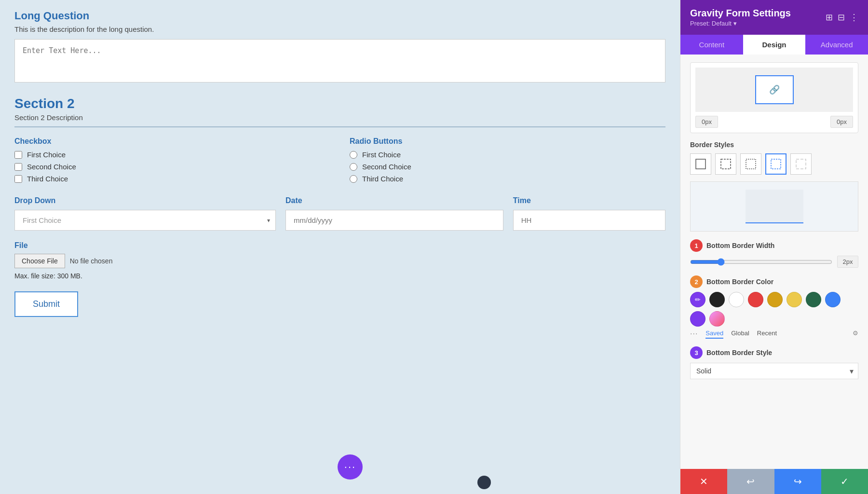 The height and width of the screenshot is (494, 868). Describe the element at coordinates (40, 261) in the screenshot. I see `choose-file-button: Choose File` at that location.